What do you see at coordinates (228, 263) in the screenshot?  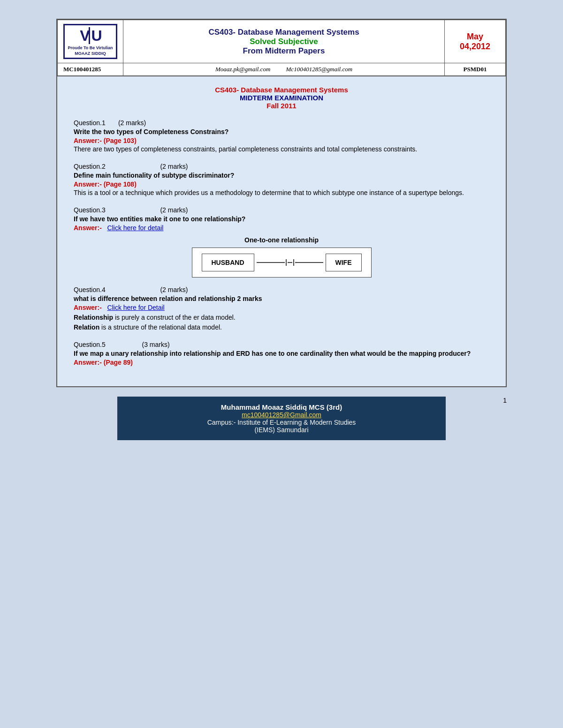 I see `erd-entity-husband: HUSBAND` at bounding box center [228, 263].